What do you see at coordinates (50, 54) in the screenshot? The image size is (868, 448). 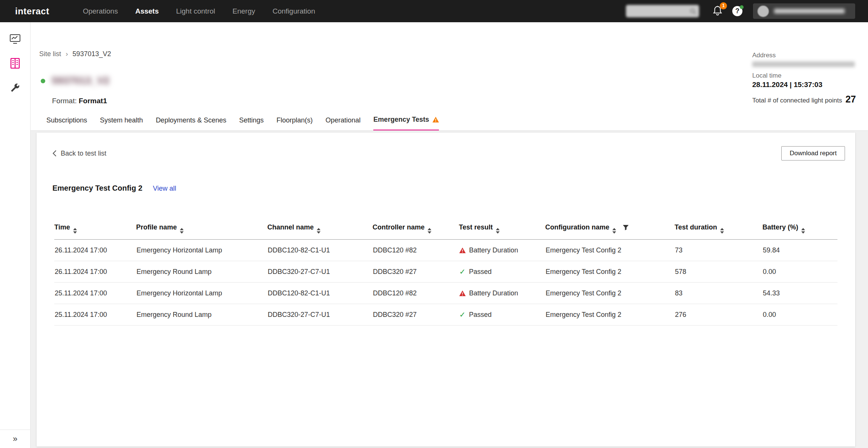 I see `breadcrumb-site-list: Site list` at bounding box center [50, 54].